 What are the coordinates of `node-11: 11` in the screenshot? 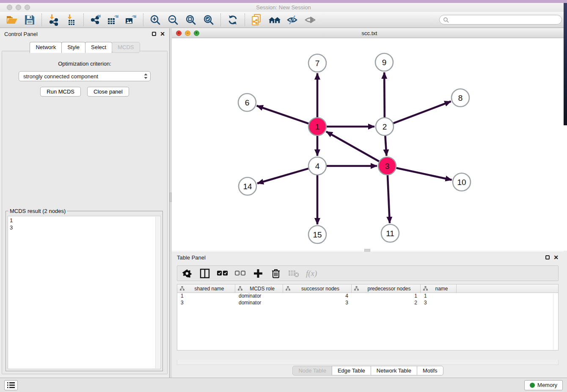 It's located at (390, 233).